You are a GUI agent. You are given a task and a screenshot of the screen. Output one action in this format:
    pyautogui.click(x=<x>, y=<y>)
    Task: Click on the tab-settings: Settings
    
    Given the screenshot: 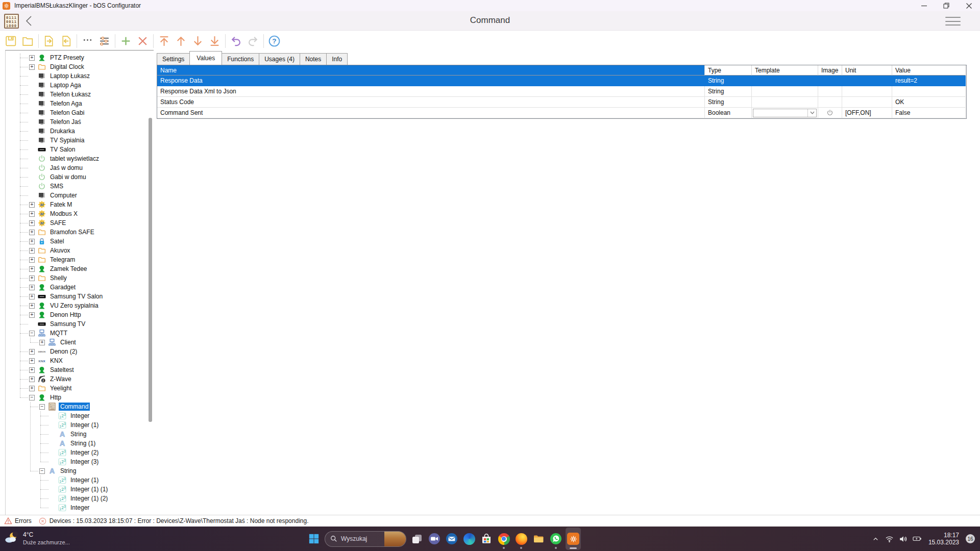 What is the action you would take?
    pyautogui.click(x=174, y=59)
    